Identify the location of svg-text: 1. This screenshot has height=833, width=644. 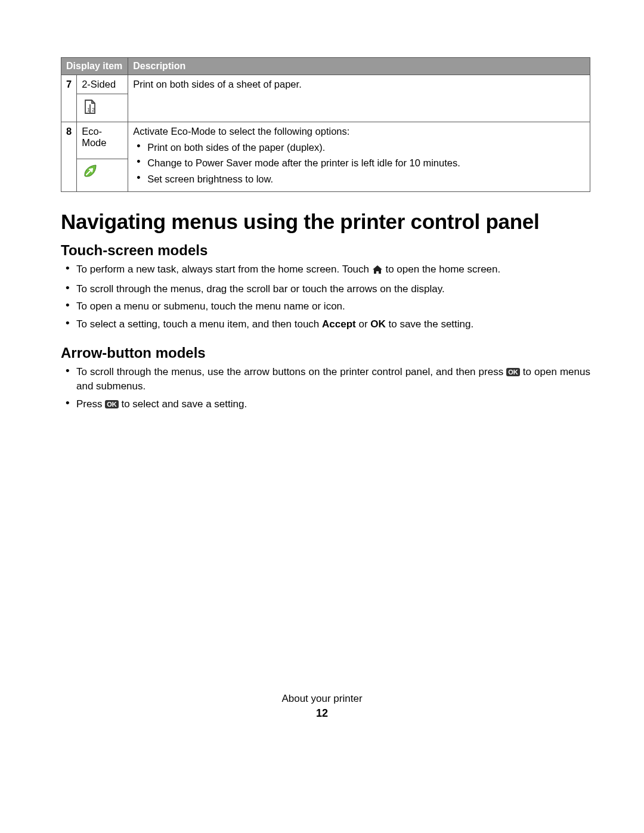
(88, 110).